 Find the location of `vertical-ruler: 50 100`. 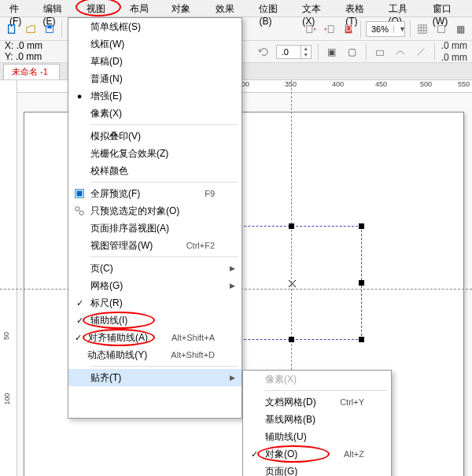

vertical-ruler: 50 100 is located at coordinates (9, 279).